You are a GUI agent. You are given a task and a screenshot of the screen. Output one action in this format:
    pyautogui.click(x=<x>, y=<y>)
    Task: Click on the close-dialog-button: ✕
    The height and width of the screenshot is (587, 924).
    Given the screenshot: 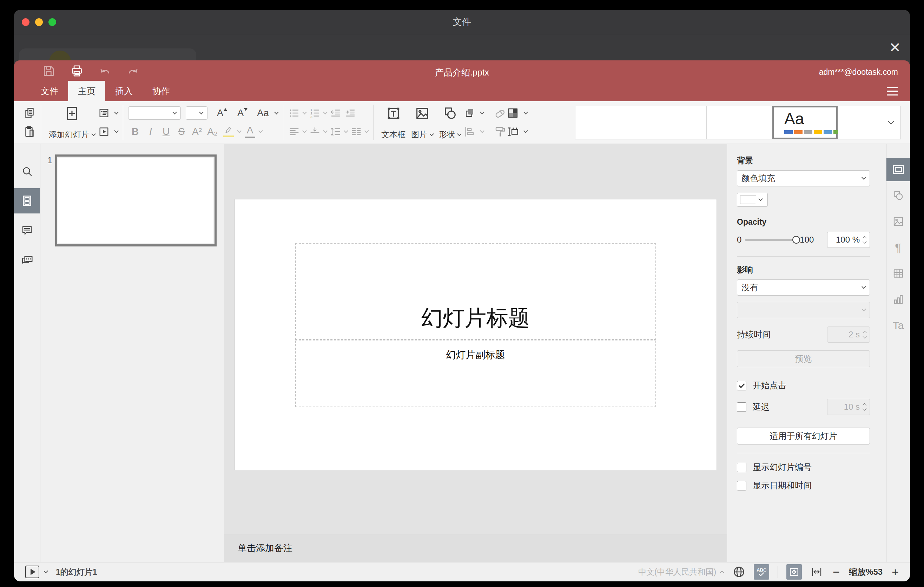 What is the action you would take?
    pyautogui.click(x=895, y=48)
    